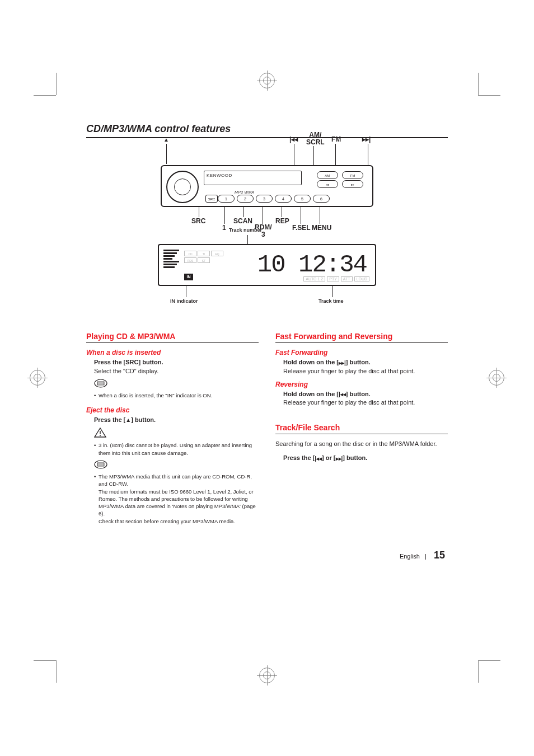 Image resolution: width=534 pixels, height=756 pixels. Describe the element at coordinates (245, 192) in the screenshot. I see `mp3-wma-label: MP3 WMA` at that location.